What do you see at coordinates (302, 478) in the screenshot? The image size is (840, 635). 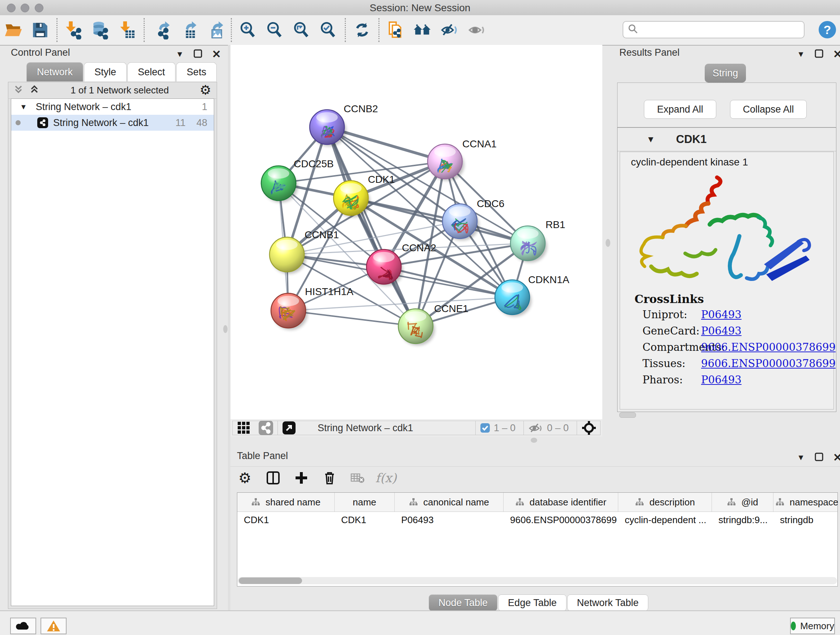 I see `add-icon` at bounding box center [302, 478].